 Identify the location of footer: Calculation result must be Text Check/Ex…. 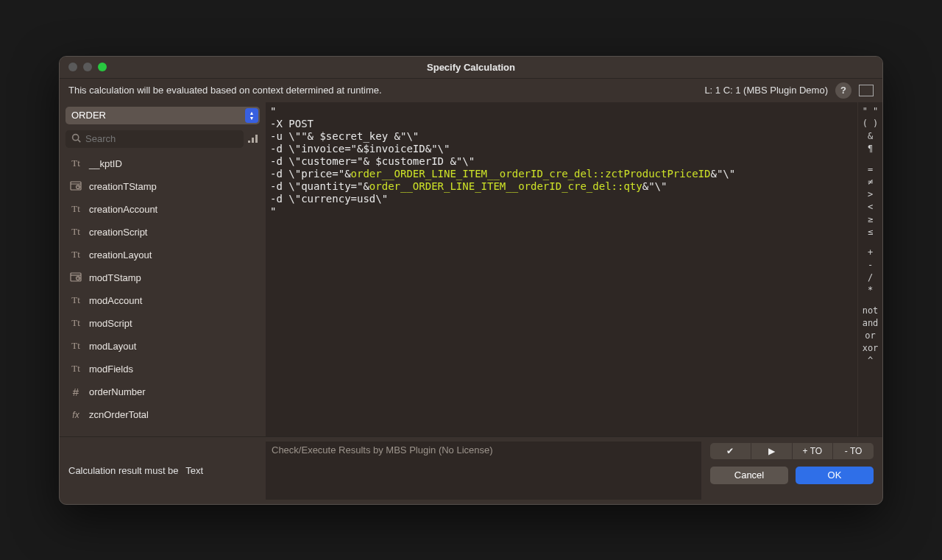
(471, 470).